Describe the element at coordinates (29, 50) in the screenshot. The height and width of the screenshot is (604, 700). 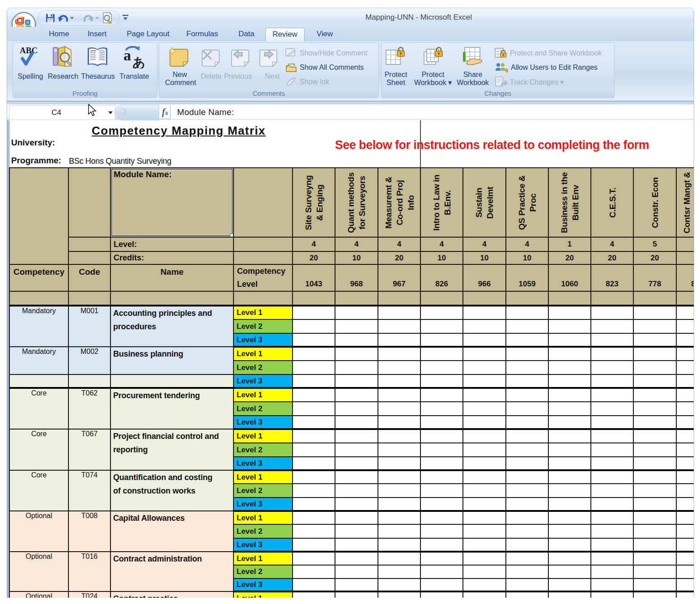
I see `svg-text: ABC` at that location.